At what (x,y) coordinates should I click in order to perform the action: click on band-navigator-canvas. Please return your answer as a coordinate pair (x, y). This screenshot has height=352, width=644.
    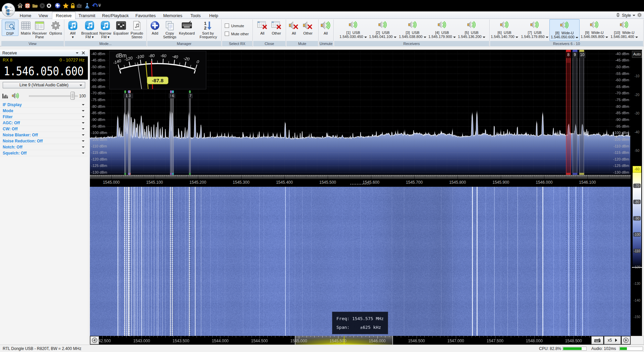
    Looking at the image, I should click on (360, 340).